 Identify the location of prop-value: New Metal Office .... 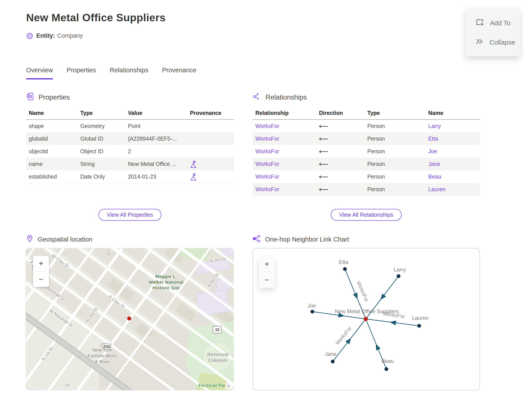
(156, 164).